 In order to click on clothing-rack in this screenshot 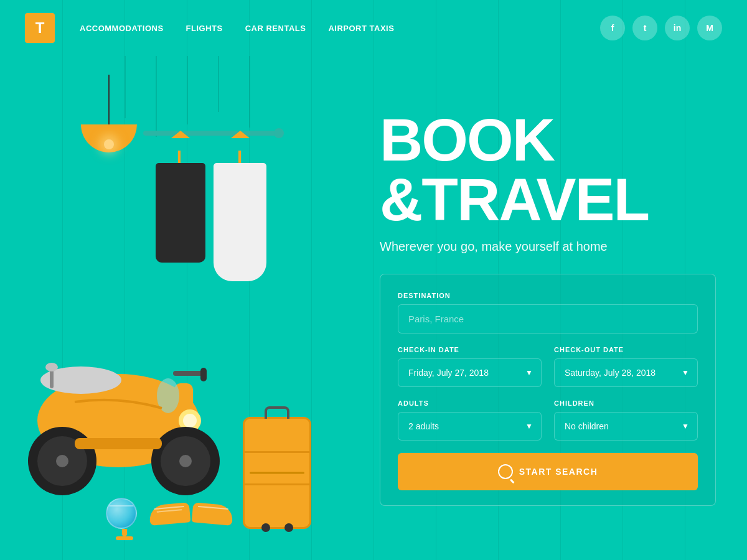, I will do `click(212, 206)`.